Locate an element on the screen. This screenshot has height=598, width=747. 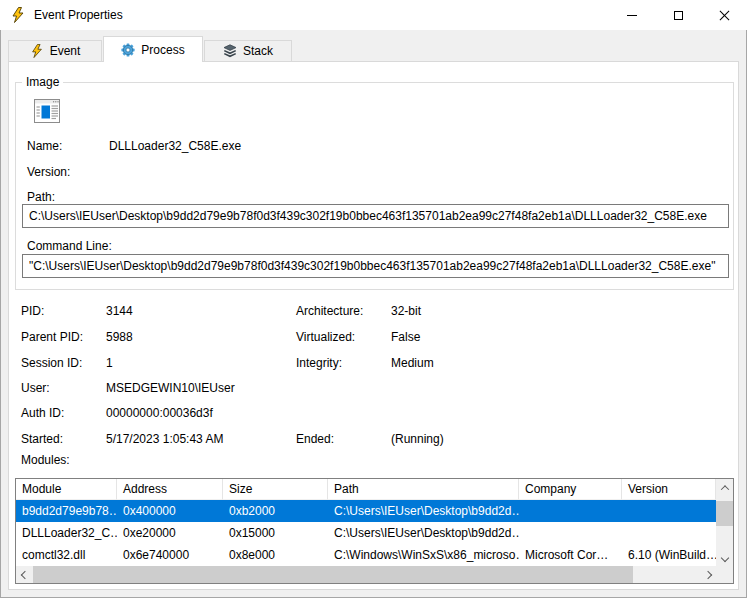
command-line-field is located at coordinates (376, 266).